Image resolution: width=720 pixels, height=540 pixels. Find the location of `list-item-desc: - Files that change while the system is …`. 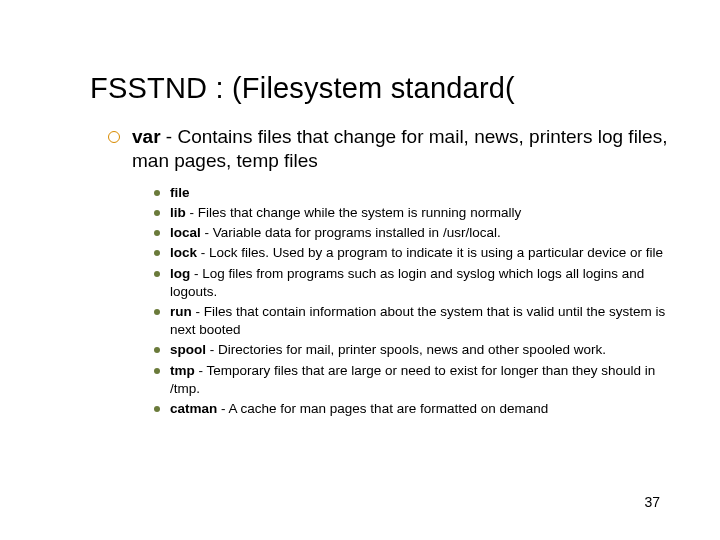

list-item-desc: - Files that change while the system is … is located at coordinates (354, 212).